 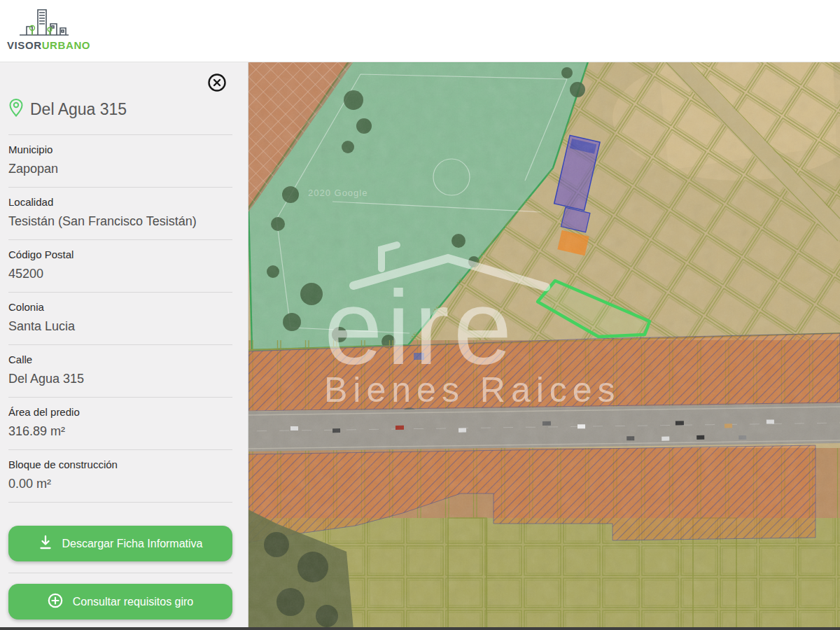 What do you see at coordinates (120, 543) in the screenshot?
I see `download-ficha-button: Descargar Ficha Informativa` at bounding box center [120, 543].